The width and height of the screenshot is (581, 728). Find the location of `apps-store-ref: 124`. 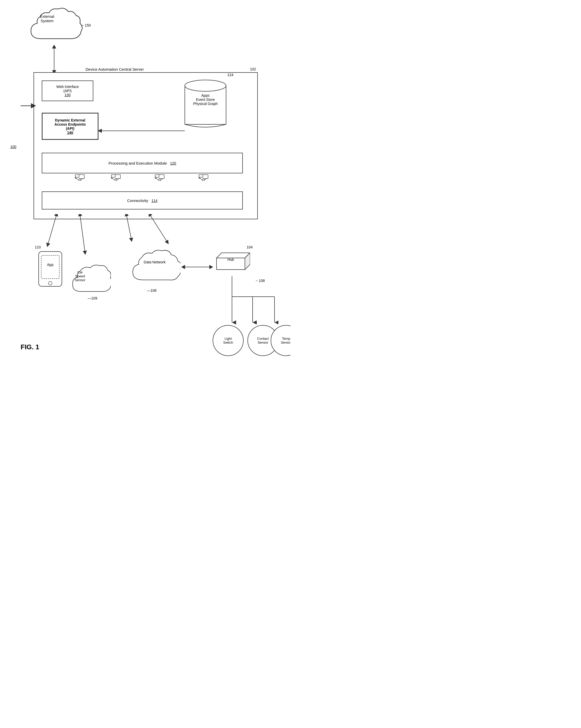

apps-store-ref: 124 is located at coordinates (230, 75).